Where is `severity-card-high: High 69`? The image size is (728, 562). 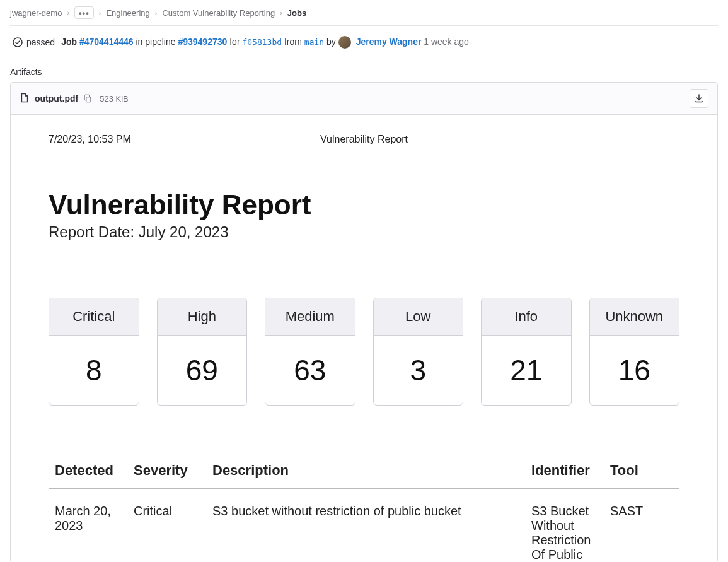 severity-card-high: High 69 is located at coordinates (202, 352).